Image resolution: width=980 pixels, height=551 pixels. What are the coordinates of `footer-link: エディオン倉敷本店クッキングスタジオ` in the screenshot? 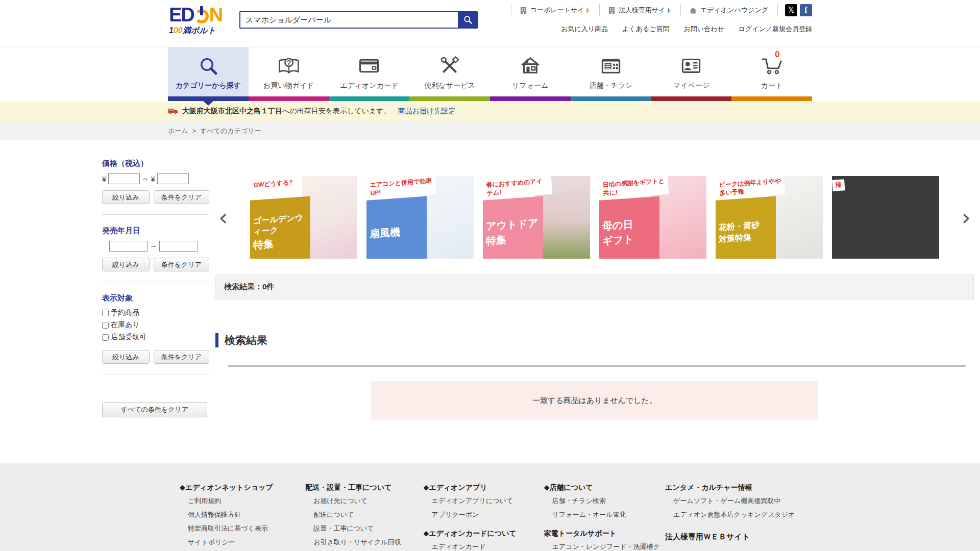 It's located at (739, 515).